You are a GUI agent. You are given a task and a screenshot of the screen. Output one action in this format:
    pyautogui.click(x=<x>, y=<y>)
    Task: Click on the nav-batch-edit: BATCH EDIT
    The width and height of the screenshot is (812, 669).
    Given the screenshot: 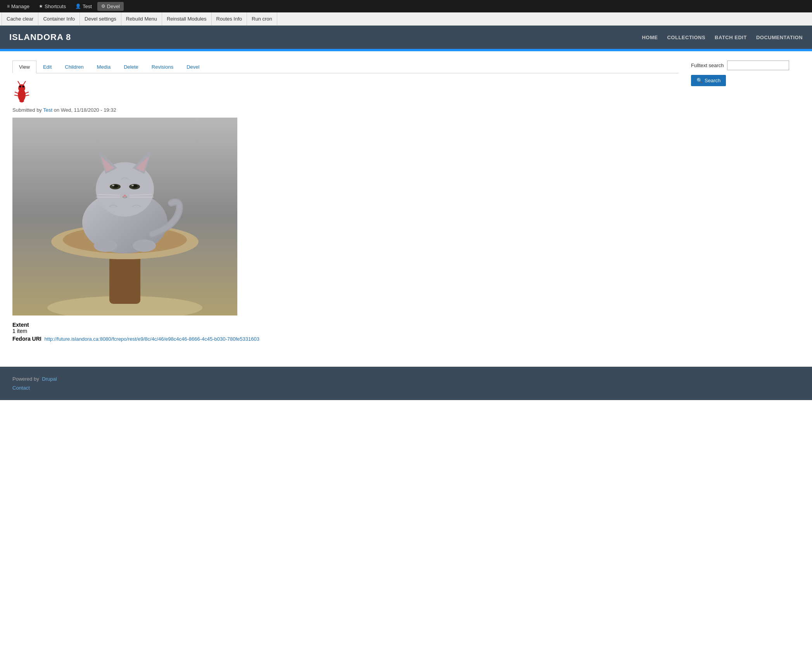 What is the action you would take?
    pyautogui.click(x=731, y=37)
    